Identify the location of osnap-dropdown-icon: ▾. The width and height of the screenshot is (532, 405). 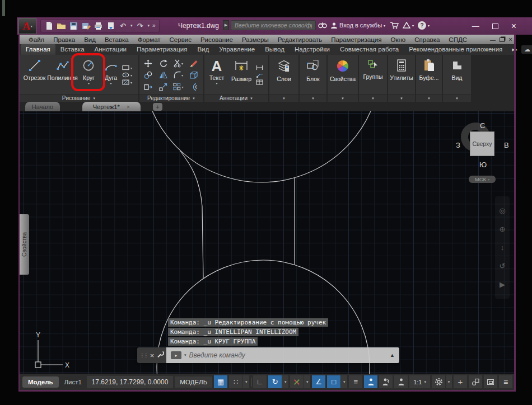
(344, 382).